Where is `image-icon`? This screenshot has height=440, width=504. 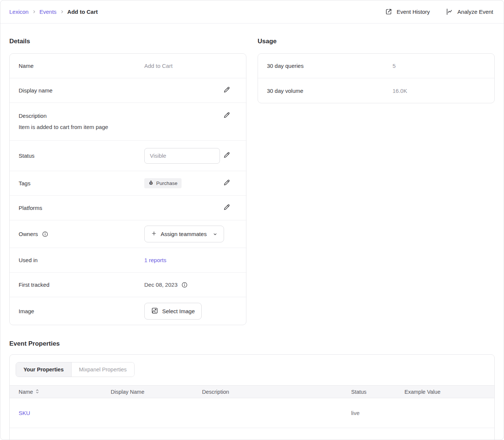 image-icon is located at coordinates (155, 311).